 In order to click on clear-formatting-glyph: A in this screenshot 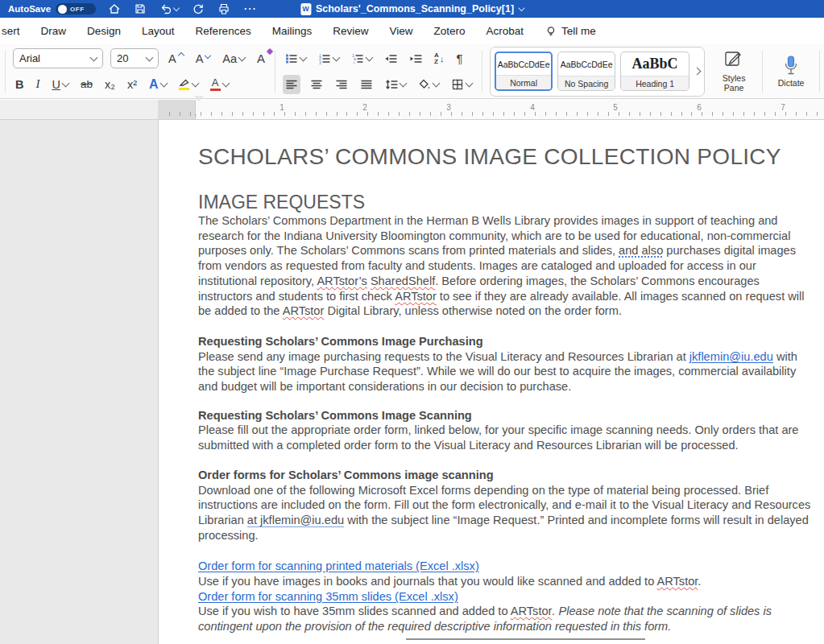, I will do `click(261, 58)`.